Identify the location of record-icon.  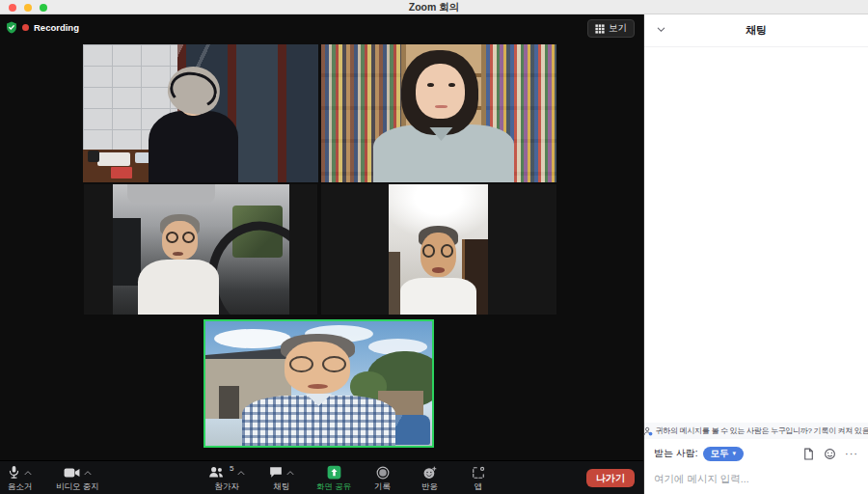
(383, 473).